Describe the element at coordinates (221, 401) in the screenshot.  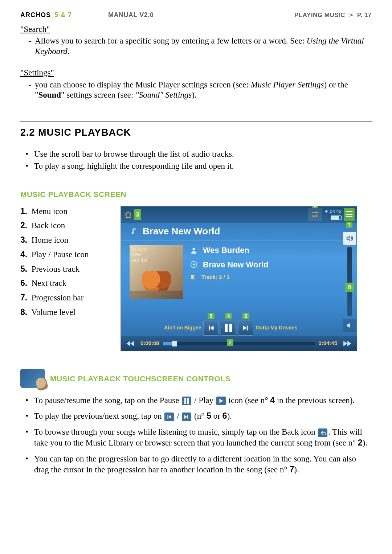
I see `play-icon` at that location.